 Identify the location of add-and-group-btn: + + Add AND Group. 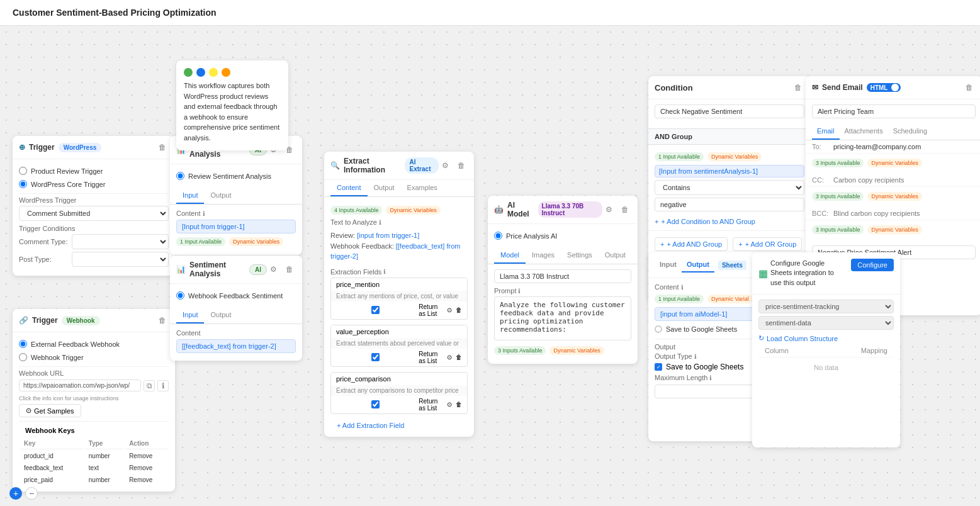
(691, 244).